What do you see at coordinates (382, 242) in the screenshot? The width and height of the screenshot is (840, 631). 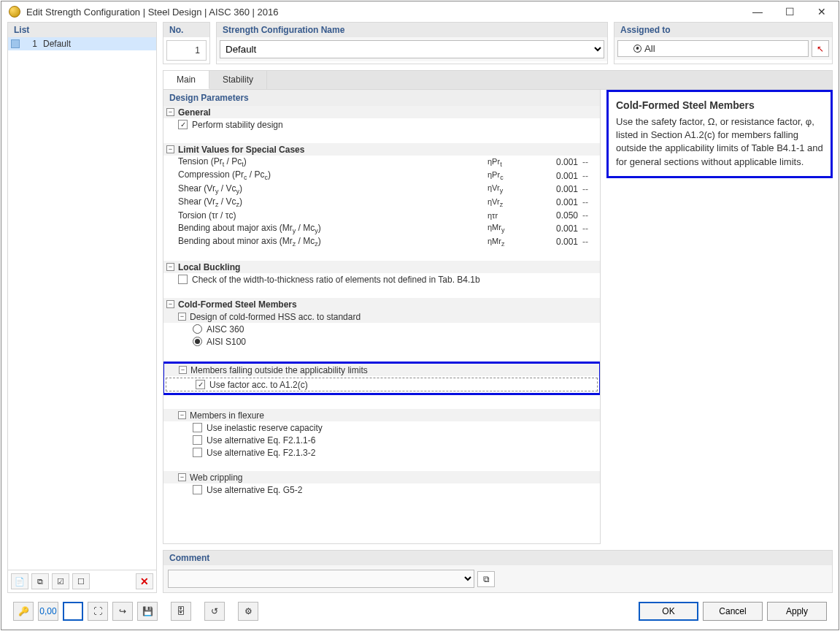 I see `limit-row: Bending about minor axis (Mrz / Mcz)ηMrz…` at bounding box center [382, 242].